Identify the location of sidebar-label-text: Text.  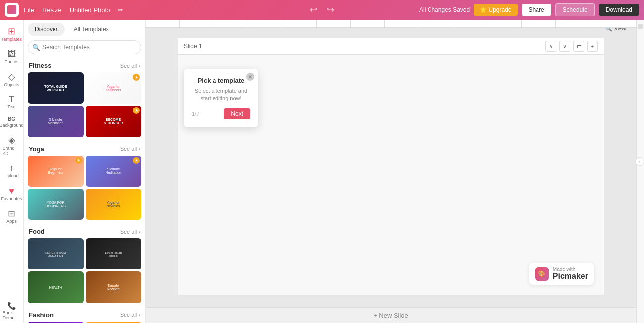
(12, 107).